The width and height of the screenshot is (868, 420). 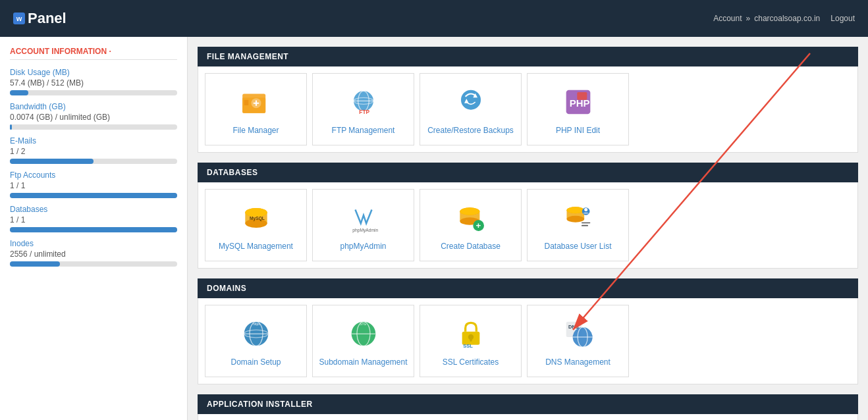 What do you see at coordinates (578, 341) in the screenshot?
I see `grid-item-dns-management: DNS DNS Management` at bounding box center [578, 341].